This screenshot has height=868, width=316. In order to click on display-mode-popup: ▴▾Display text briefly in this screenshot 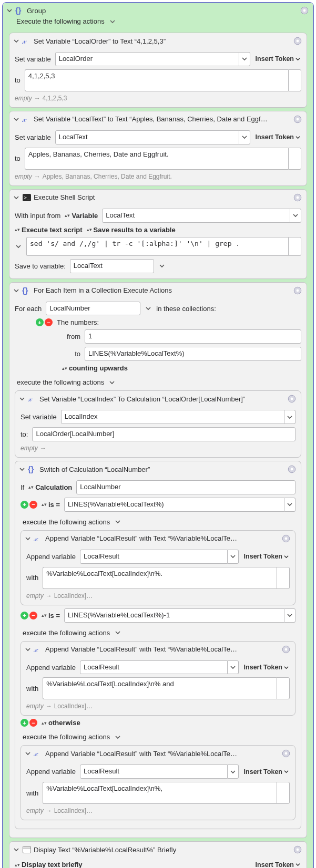, I will do `click(48, 864)`.